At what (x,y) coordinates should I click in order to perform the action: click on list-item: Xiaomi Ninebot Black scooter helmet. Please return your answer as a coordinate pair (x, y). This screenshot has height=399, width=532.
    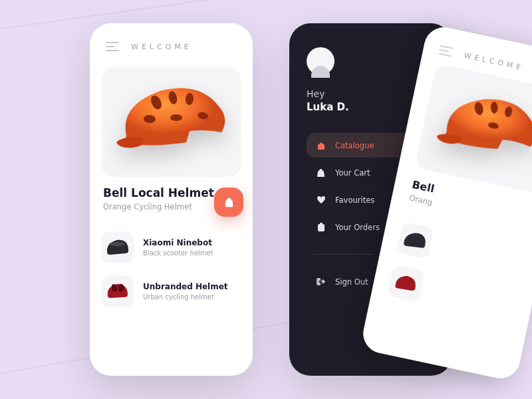
    Looking at the image, I should click on (172, 247).